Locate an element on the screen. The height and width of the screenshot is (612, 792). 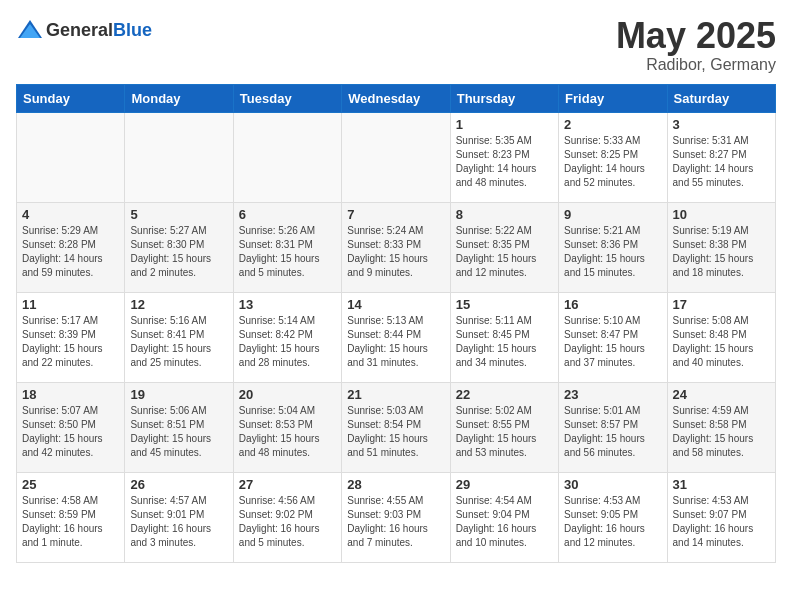
day-info: Sunrise: 4:54 AMSunset: 9:04 PMDaylight:… is located at coordinates (504, 522).